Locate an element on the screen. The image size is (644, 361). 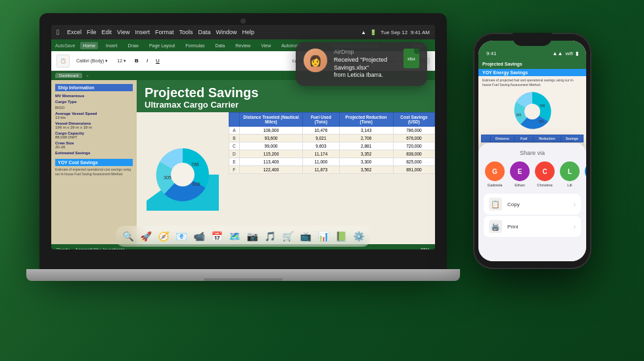
dock-icon-photos: 📷 is located at coordinates (252, 236).